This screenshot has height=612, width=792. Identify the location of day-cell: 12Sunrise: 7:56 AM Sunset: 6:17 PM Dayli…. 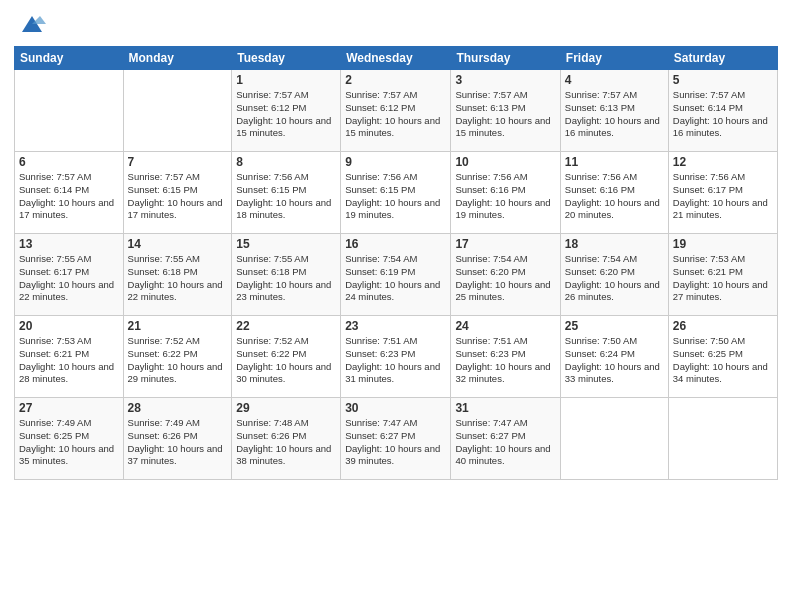
(722, 193).